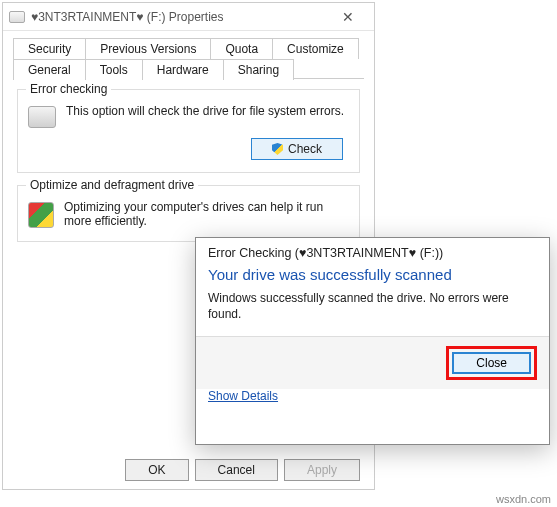  I want to click on tabs-row-2: General Tools Hardware Sharing, so click(188, 68).